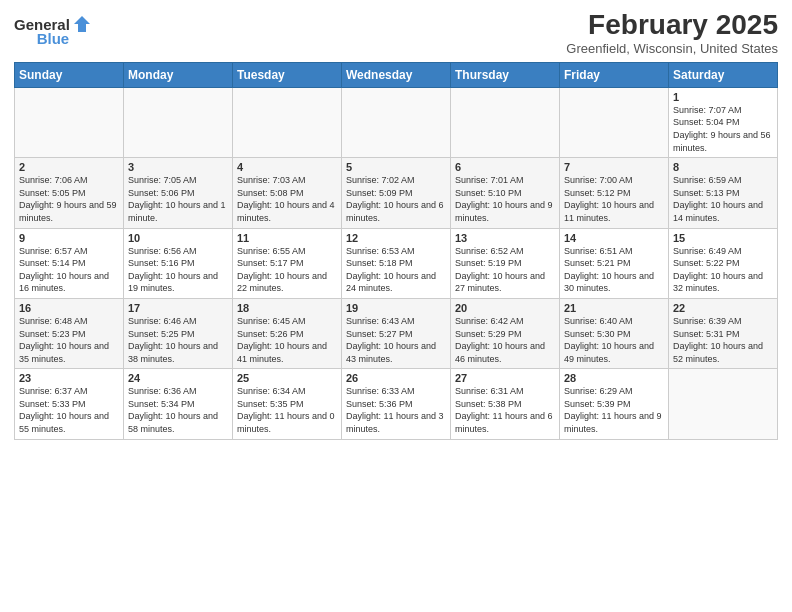 The width and height of the screenshot is (792, 612). What do you see at coordinates (288, 263) in the screenshot?
I see `table-row: 11Sunrise: 6:55 AM Sunset: 5:17 PM Dayli…` at bounding box center [288, 263].